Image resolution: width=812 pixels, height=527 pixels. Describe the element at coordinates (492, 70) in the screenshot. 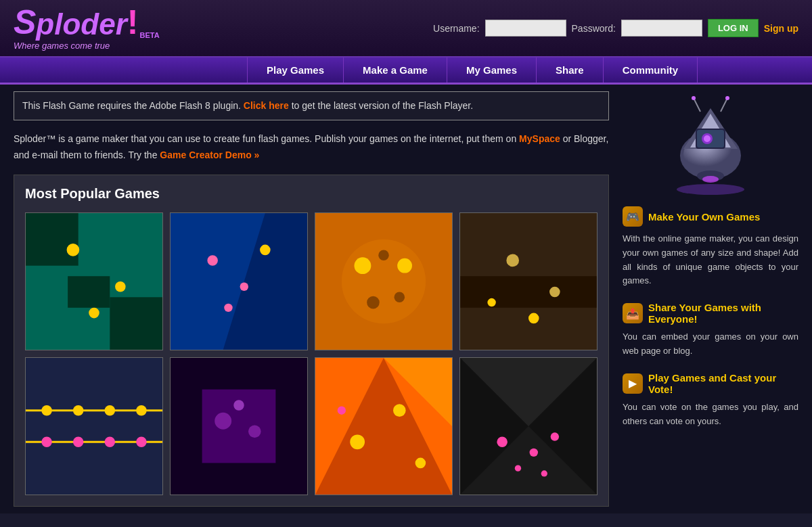

I see `nav-item-my-games: My Games` at that location.